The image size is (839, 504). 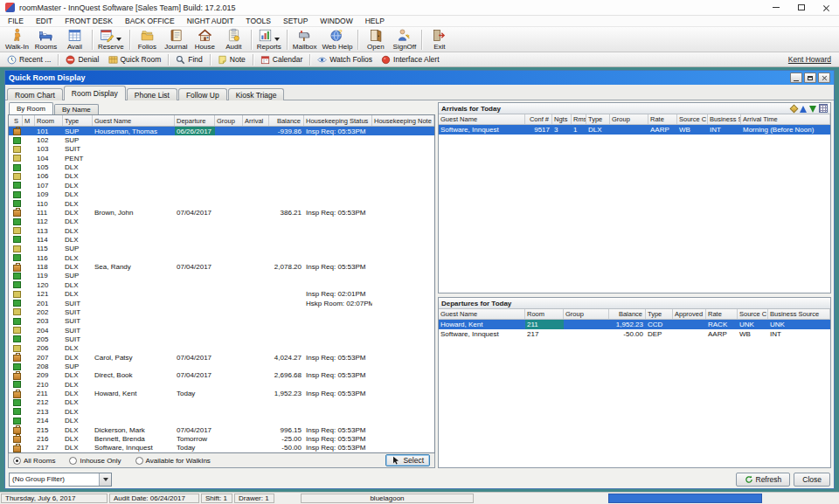 What do you see at coordinates (29, 121) in the screenshot?
I see `col-header-m: M` at bounding box center [29, 121].